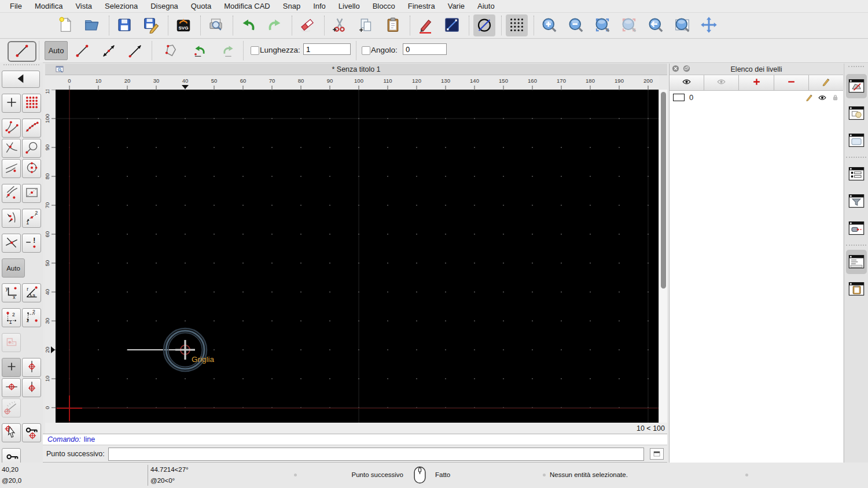  What do you see at coordinates (83, 6) in the screenshot?
I see `menu-vista: Vista` at bounding box center [83, 6].